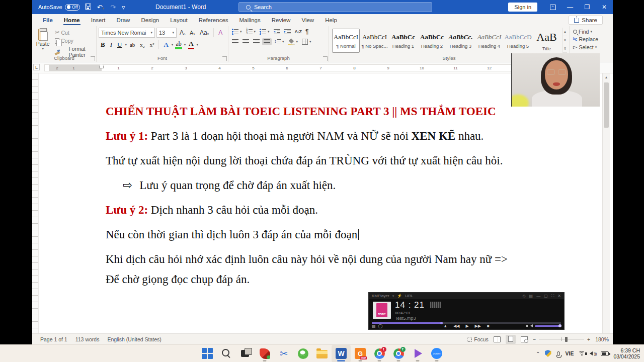 The height and width of the screenshot is (362, 644). I want to click on chrome-profile1-button: t, so click(379, 353).